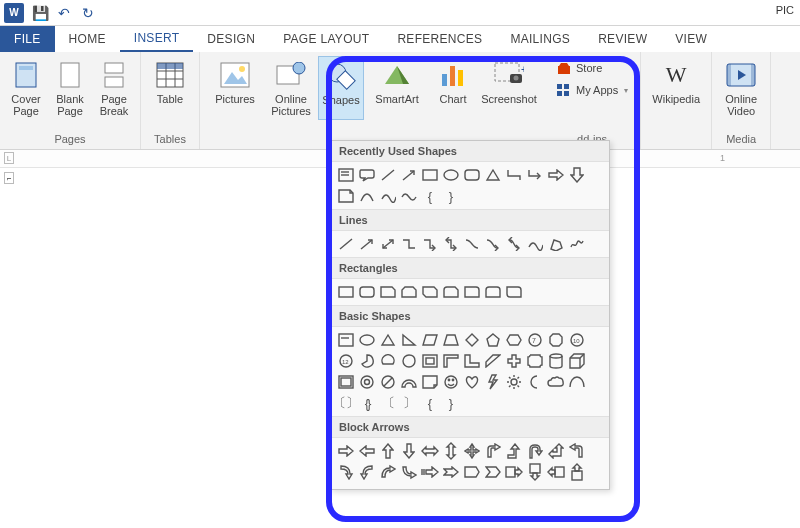 This screenshot has height=528, width=800. What do you see at coordinates (430, 403) in the screenshot?
I see `left-brace-shape: {` at bounding box center [430, 403].